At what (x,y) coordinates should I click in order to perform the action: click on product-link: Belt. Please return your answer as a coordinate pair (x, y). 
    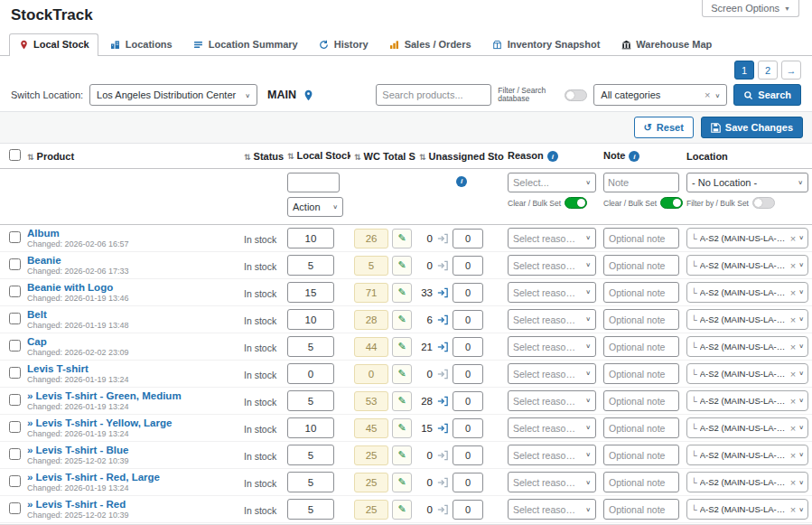
    Looking at the image, I should click on (132, 314).